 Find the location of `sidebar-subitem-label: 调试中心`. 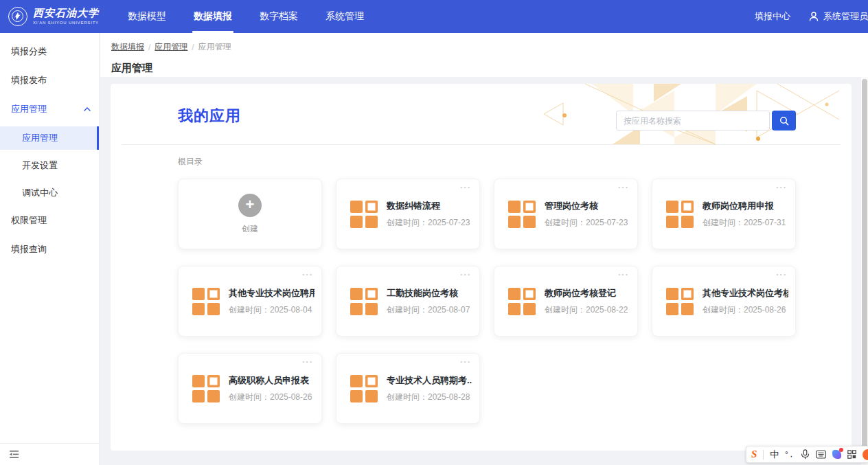

sidebar-subitem-label: 调试中心 is located at coordinates (40, 193).